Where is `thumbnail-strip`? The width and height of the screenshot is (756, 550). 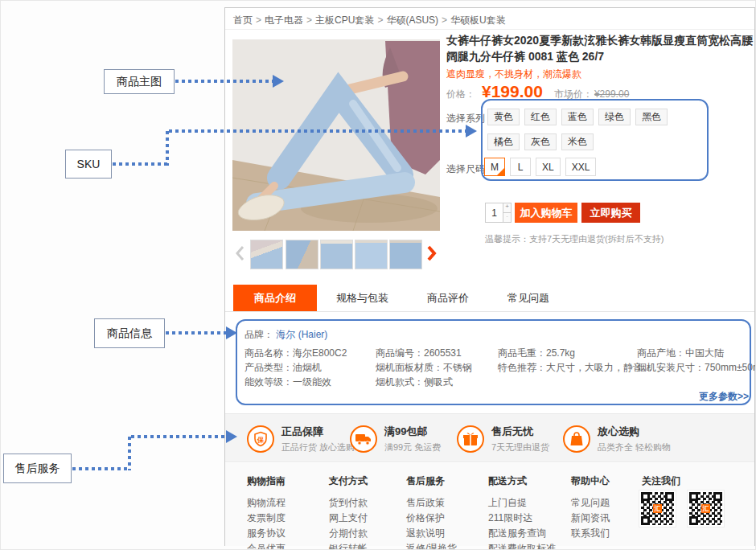 thumbnail-strip is located at coordinates (336, 254).